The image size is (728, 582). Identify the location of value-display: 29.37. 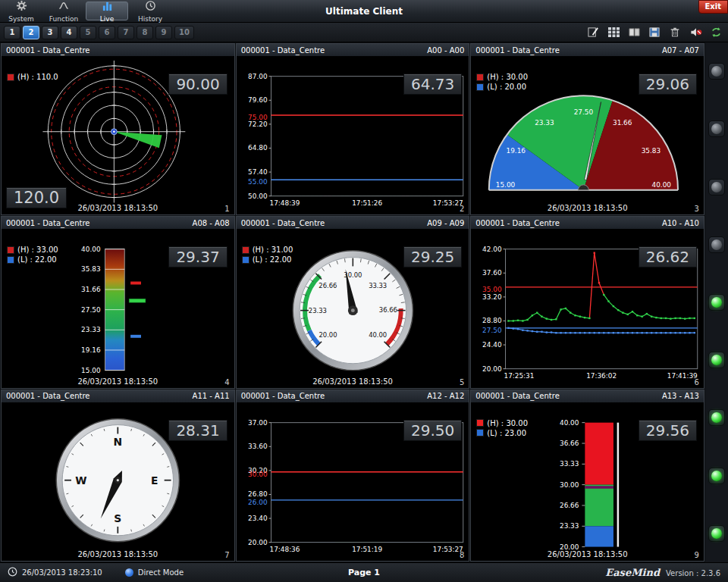
(197, 257).